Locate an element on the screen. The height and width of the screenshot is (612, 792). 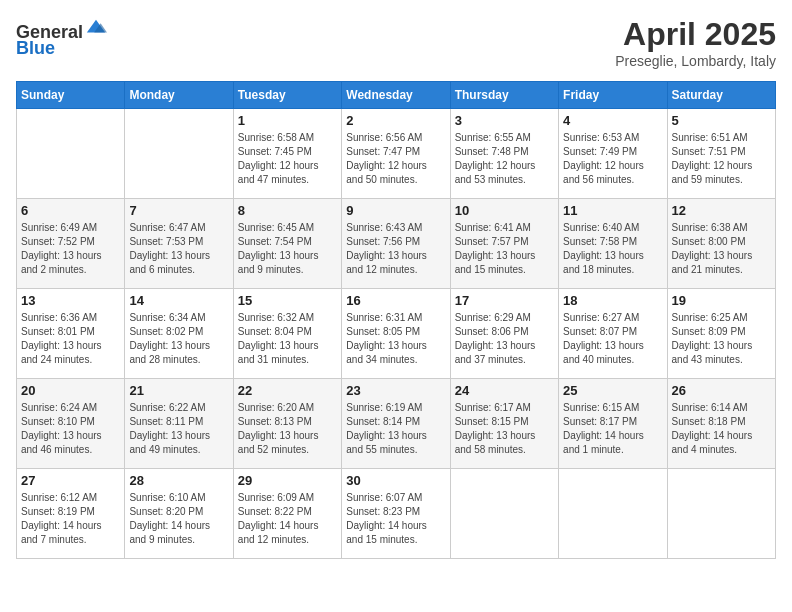
day-info: Sunrise: 6:41 AMSunset: 7:57 PMDaylight:… is located at coordinates (504, 249).